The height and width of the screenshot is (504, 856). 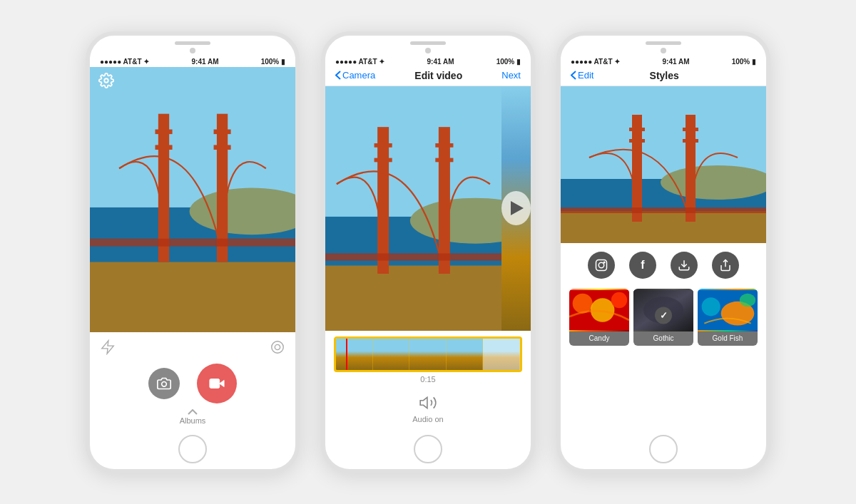 I want to click on styles-viewfinder, so click(x=663, y=165).